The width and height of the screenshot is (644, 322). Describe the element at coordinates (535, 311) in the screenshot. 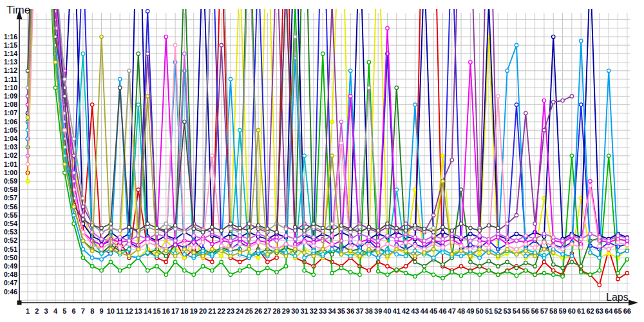

I see `x-tick-label: 56` at that location.